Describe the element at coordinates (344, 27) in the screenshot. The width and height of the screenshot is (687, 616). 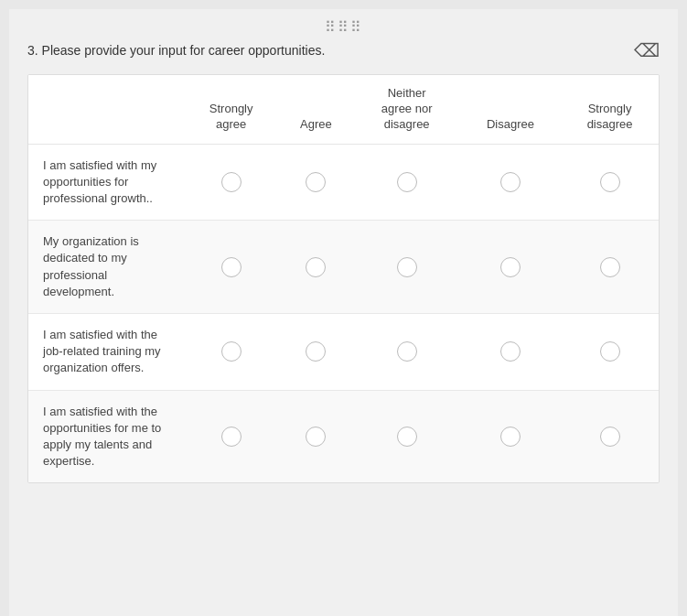
I see `drag-handle: ⠿⠿⠿` at that location.